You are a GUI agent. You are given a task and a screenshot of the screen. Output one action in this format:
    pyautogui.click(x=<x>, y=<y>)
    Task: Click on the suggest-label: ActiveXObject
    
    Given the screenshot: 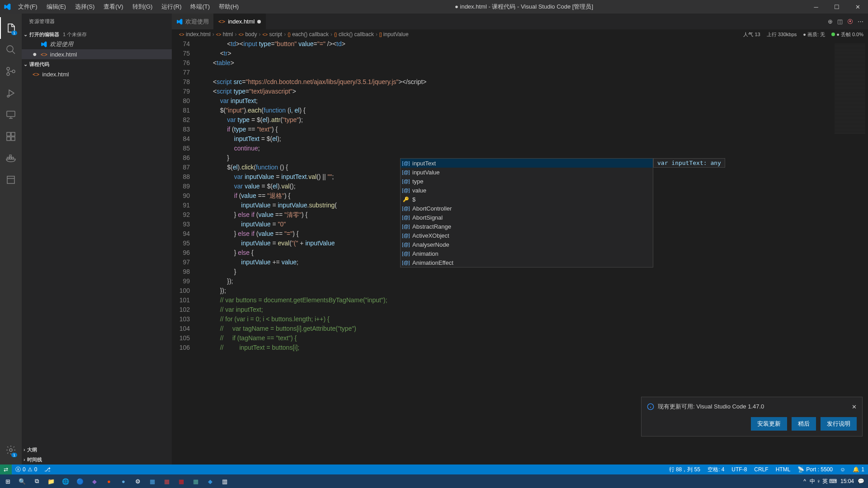 What is the action you would take?
    pyautogui.click(x=431, y=236)
    